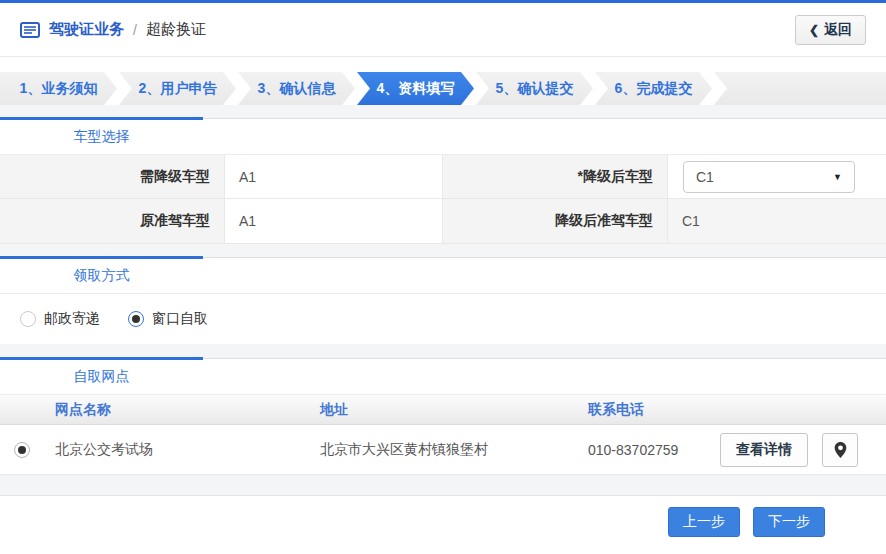 The height and width of the screenshot is (554, 886). What do you see at coordinates (176, 30) in the screenshot?
I see `breadcrumb-current: 超龄换证` at bounding box center [176, 30].